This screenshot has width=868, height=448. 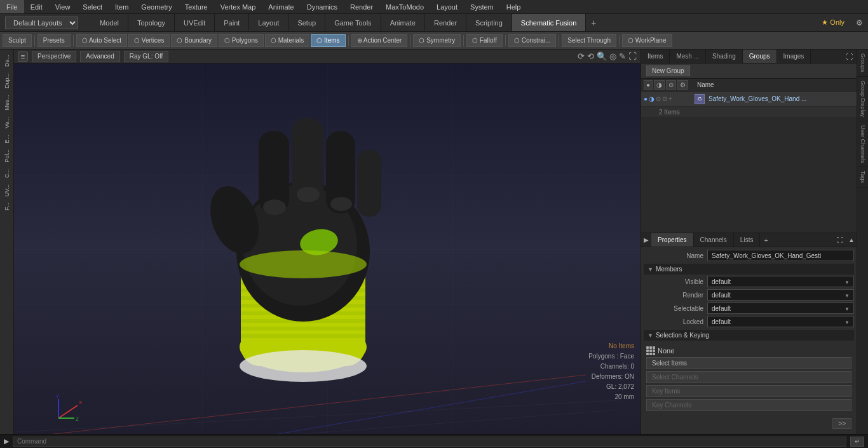 What do you see at coordinates (549, 23) in the screenshot?
I see `tab-schematic-fusion: Schematic Fusion` at bounding box center [549, 23].